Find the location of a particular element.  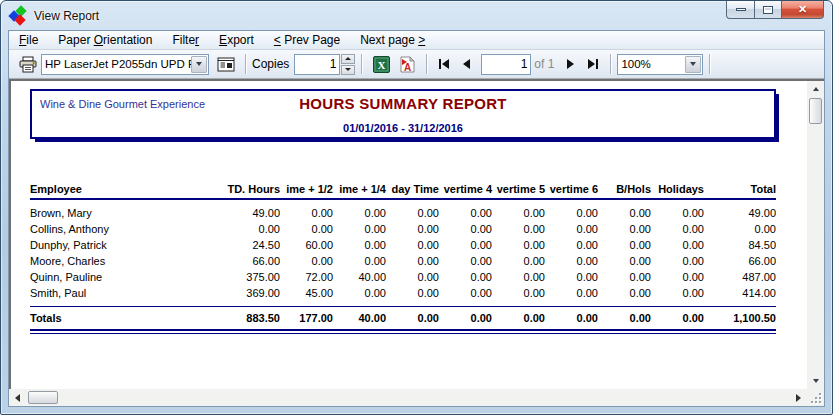

last-page-button is located at coordinates (593, 64).